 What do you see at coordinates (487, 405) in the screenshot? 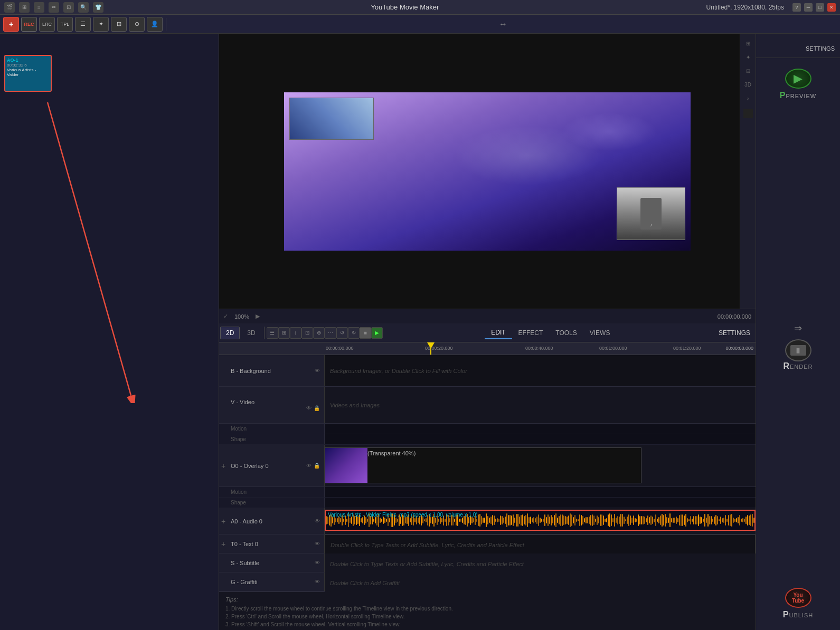
I see `video-track: V - Video 👁 🔒 Videos and Images` at bounding box center [487, 405].